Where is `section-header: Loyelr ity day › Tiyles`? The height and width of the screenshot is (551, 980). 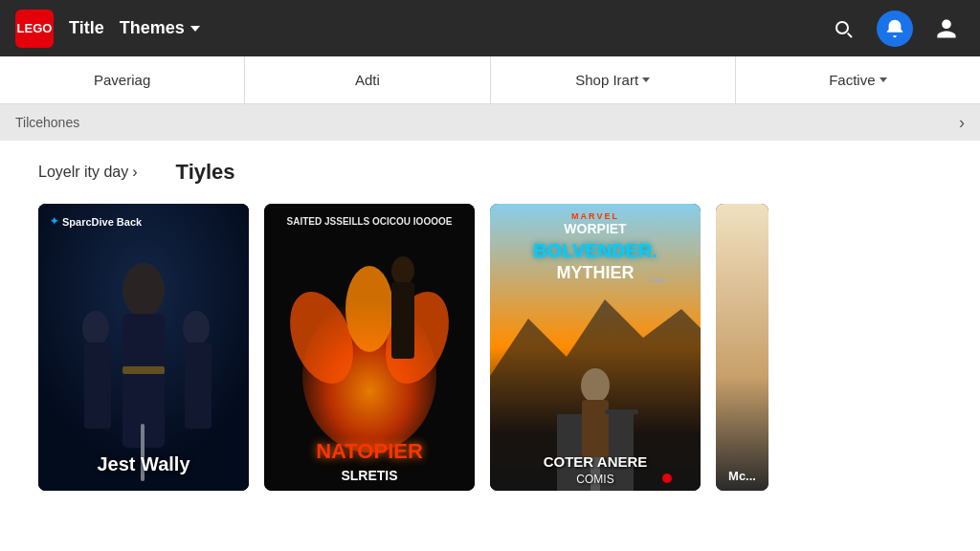
section-header: Loyelr ity day › Tiyles is located at coordinates (490, 172).